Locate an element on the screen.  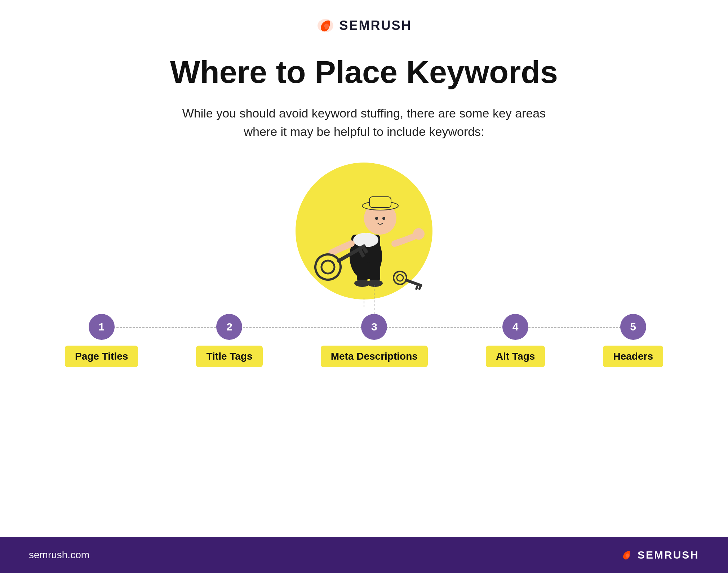
subtitle: While you should avoid keyword stuffing,… is located at coordinates (364, 123).